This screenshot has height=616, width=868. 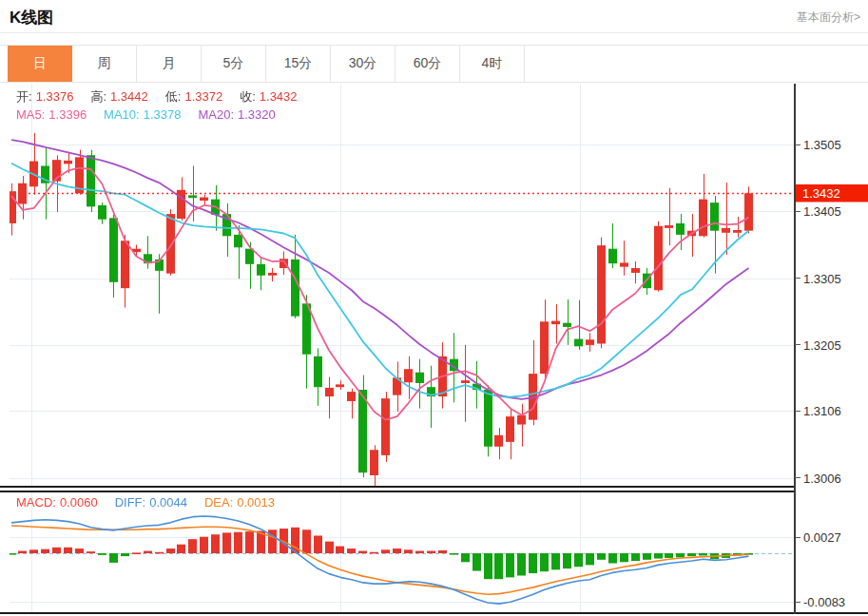 I want to click on tab-interval-2: 月, so click(x=169, y=64).